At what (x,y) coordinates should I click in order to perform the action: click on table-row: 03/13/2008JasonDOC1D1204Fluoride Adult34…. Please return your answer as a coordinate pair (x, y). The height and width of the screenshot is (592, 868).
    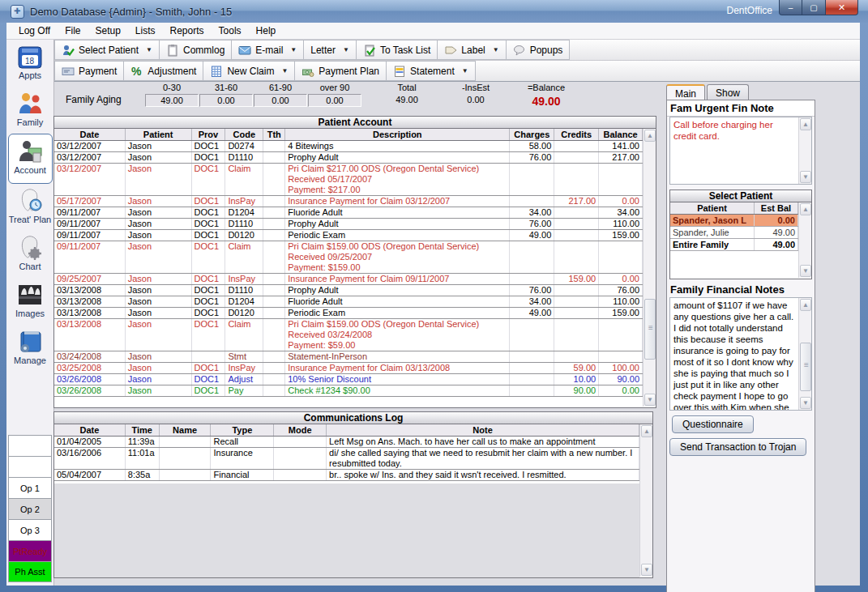
    Looking at the image, I should click on (348, 302).